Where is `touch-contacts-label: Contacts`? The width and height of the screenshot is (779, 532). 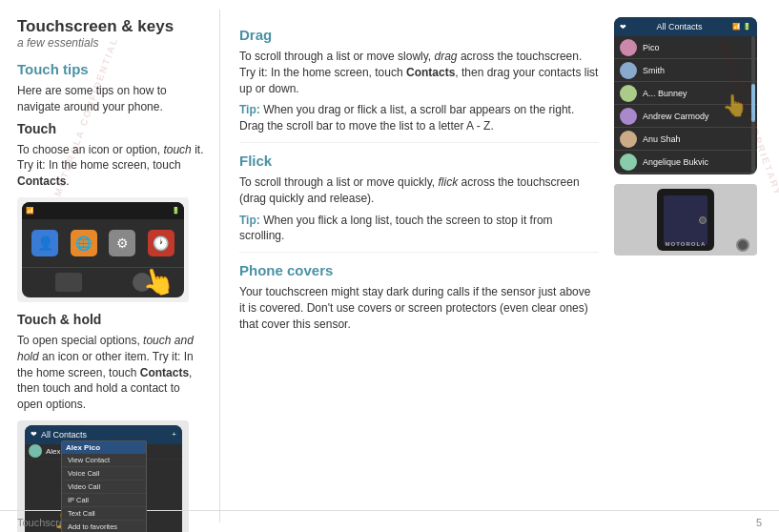 touch-contacts-label: Contacts is located at coordinates (42, 181).